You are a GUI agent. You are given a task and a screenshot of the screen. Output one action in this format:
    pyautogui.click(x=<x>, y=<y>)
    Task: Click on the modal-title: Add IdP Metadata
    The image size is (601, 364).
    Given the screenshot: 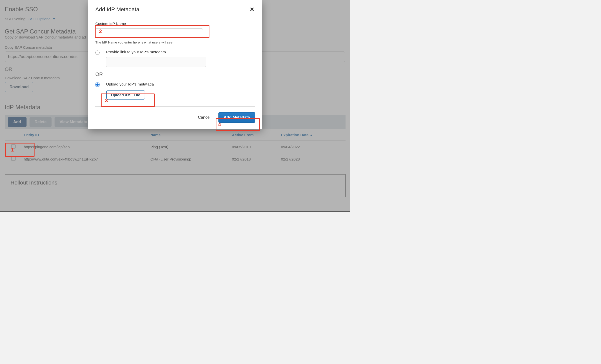 What is the action you would take?
    pyautogui.click(x=117, y=10)
    